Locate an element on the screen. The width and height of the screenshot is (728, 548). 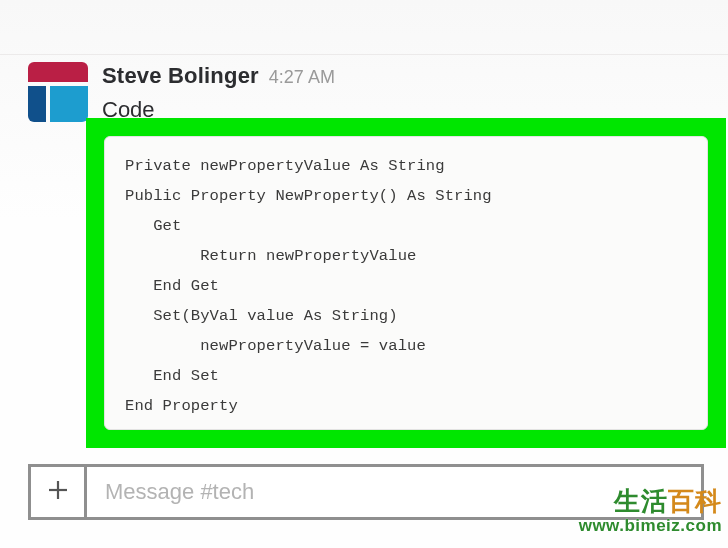
message-composer is located at coordinates (366, 492).